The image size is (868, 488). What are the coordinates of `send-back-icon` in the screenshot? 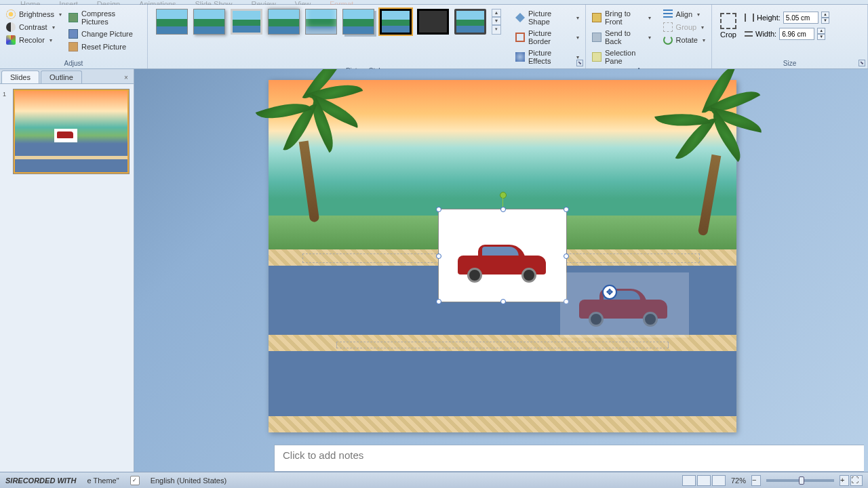 It's located at (597, 37).